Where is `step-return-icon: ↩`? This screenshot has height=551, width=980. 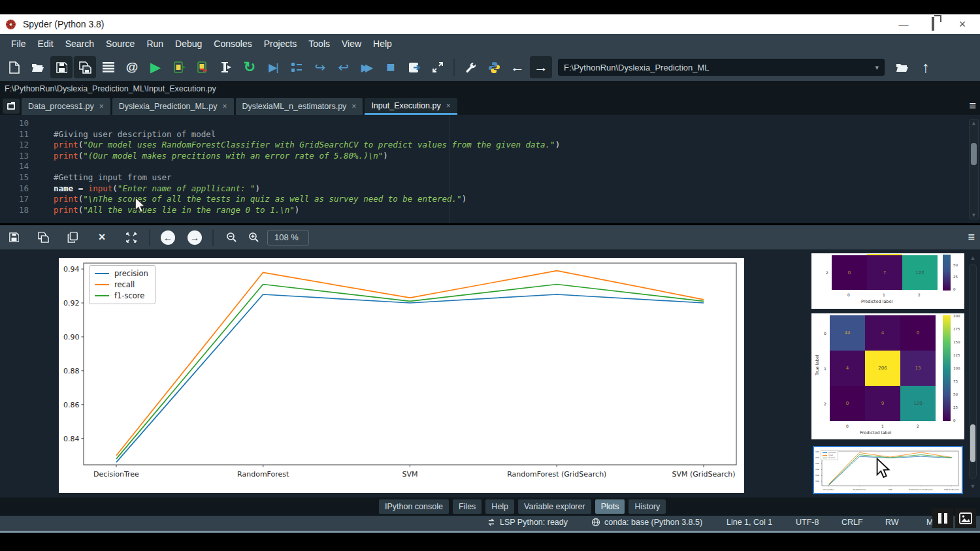 step-return-icon: ↩ is located at coordinates (344, 67).